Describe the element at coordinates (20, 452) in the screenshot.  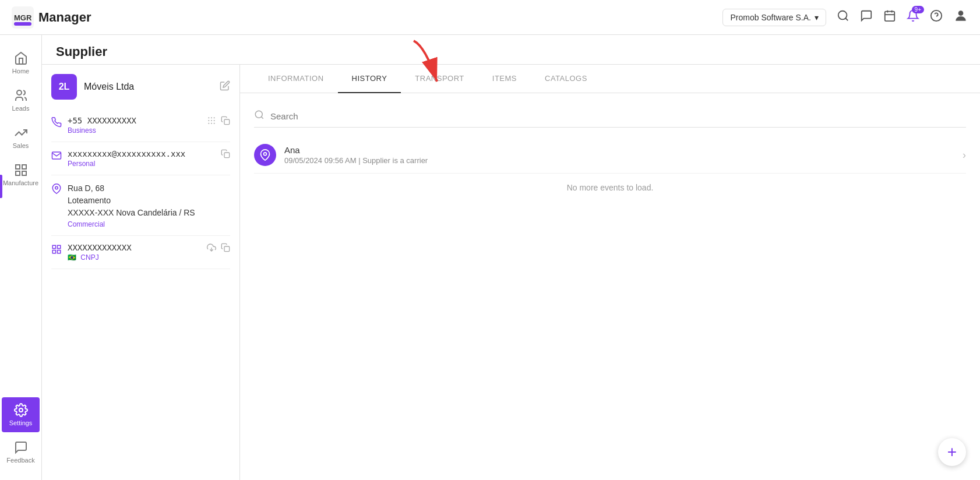
I see `sidebar-item-feedback: Feedback` at that location.